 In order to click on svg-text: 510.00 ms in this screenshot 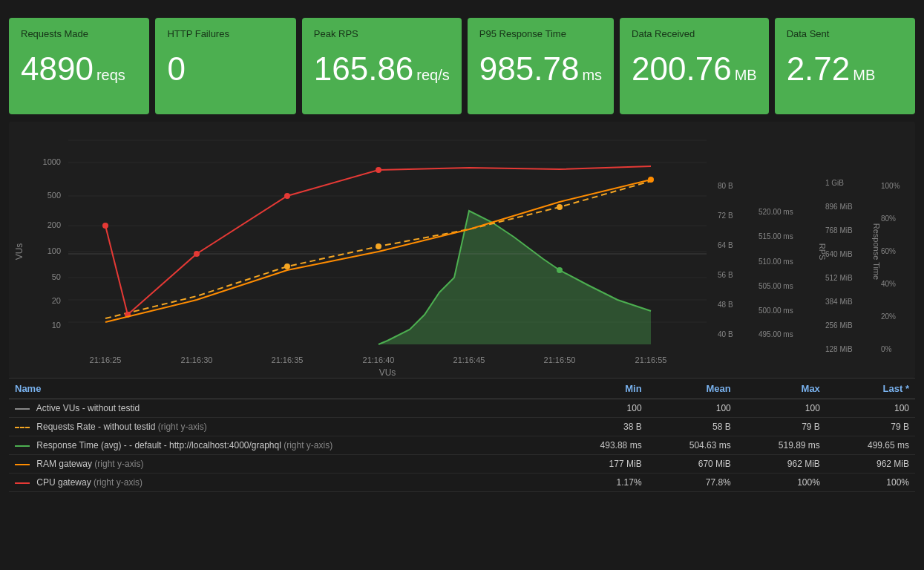, I will do `click(776, 261)`.